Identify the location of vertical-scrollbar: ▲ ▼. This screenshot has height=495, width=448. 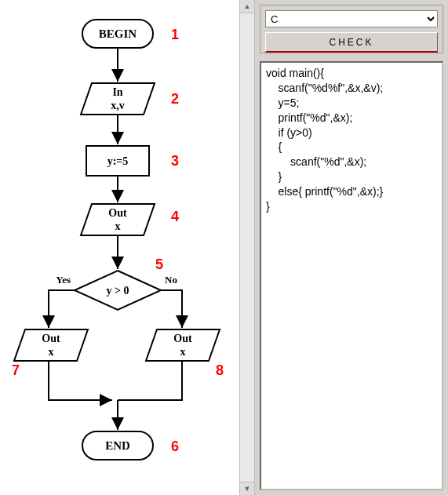
(247, 248).